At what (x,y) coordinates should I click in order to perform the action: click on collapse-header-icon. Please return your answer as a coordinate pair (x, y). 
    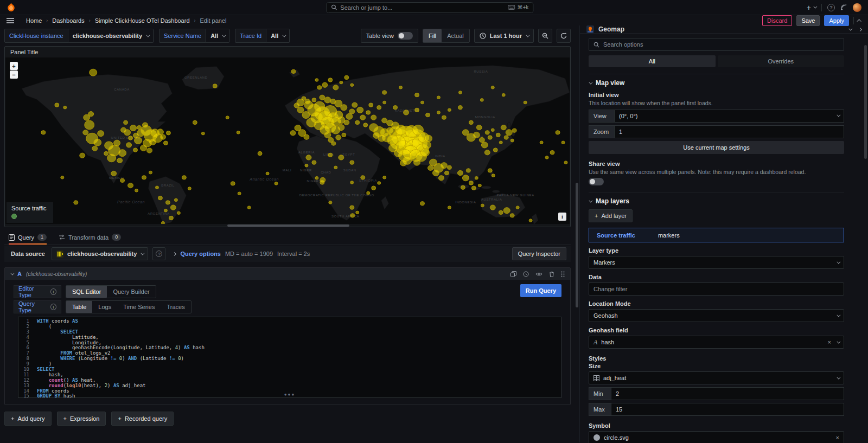
    Looking at the image, I should click on (859, 21).